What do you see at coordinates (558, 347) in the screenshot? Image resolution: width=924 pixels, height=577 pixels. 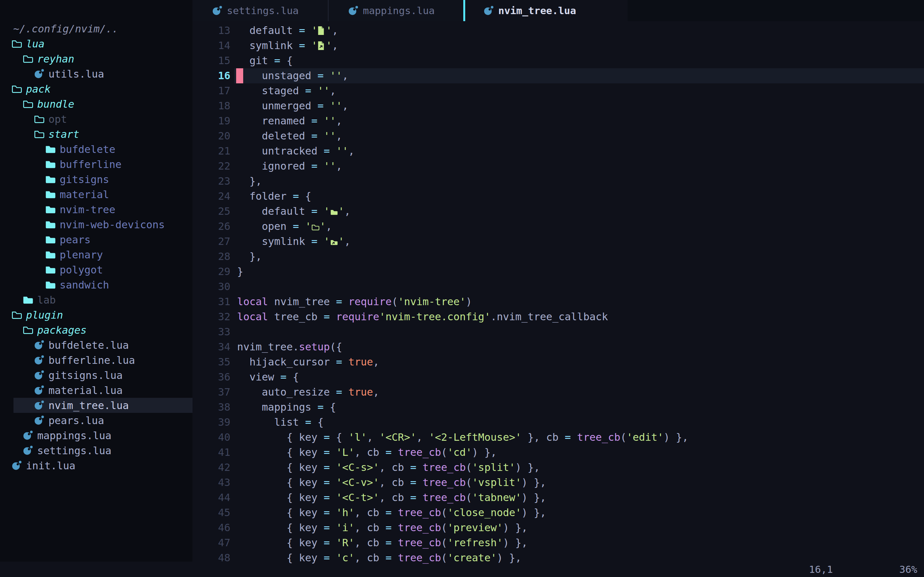 I see `code-line-34: 34nvim_tree.setup({` at bounding box center [558, 347].